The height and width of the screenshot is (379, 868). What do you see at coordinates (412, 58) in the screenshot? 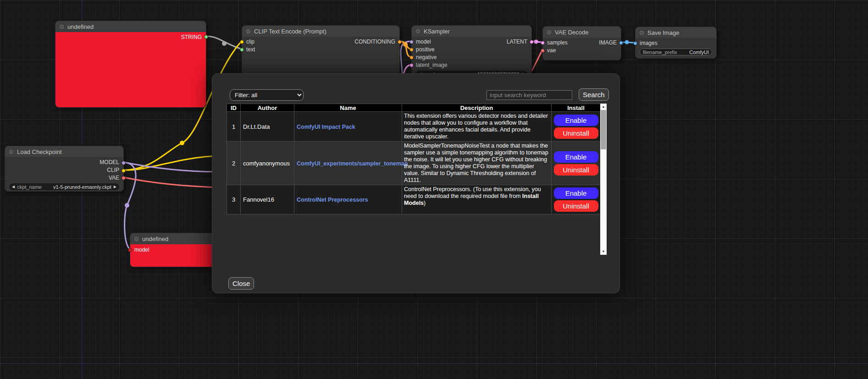
I see `negative-input-slot` at bounding box center [412, 58].